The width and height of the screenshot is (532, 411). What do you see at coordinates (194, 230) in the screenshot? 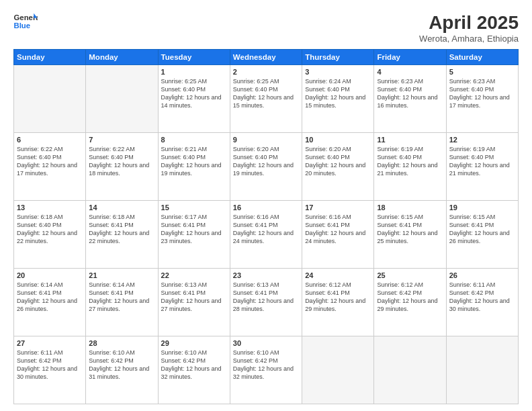
I see `cell-info: Sunrise: 6:17 AMSunset: 6:41 PMDaylight:…` at bounding box center [194, 230].